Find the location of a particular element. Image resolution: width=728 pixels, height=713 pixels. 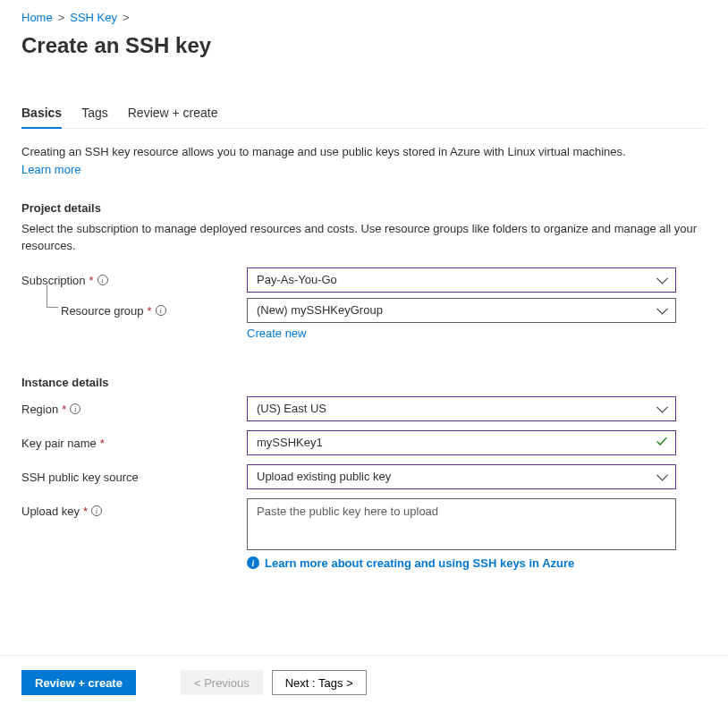

resource-group-dropdown: (New) mySSHKeyGroup is located at coordinates (461, 310).